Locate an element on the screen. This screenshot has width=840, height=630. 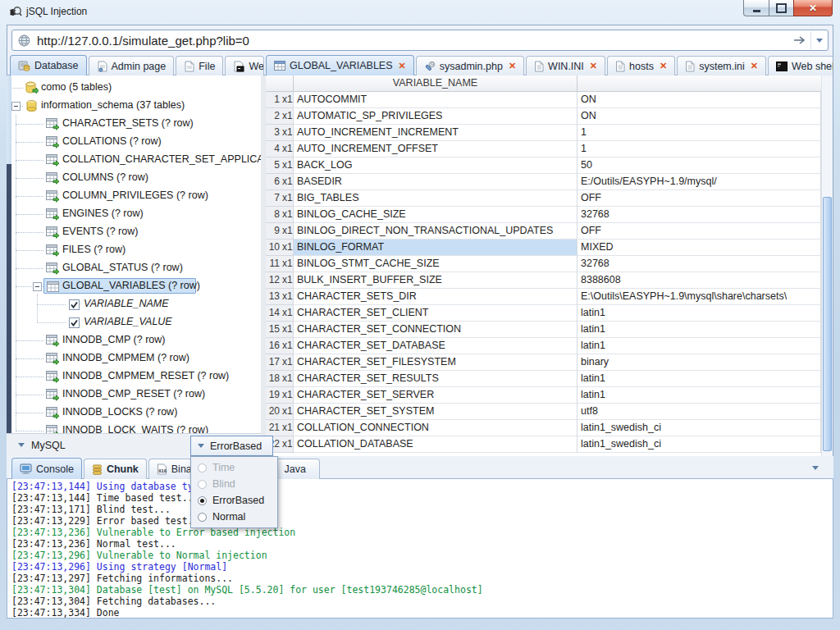
tree-node: INNODB_CMPMEM (? row) is located at coordinates (134, 358).